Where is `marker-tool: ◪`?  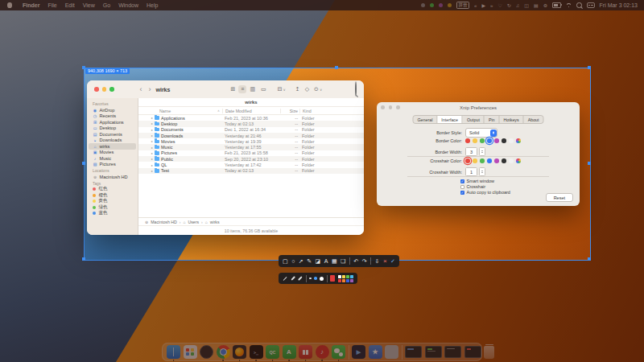
marker-tool: ◪ is located at coordinates (319, 261).